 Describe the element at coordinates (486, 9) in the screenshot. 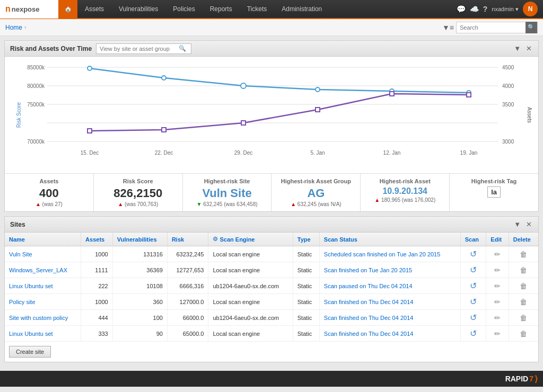

I see `help-icon: ?` at that location.